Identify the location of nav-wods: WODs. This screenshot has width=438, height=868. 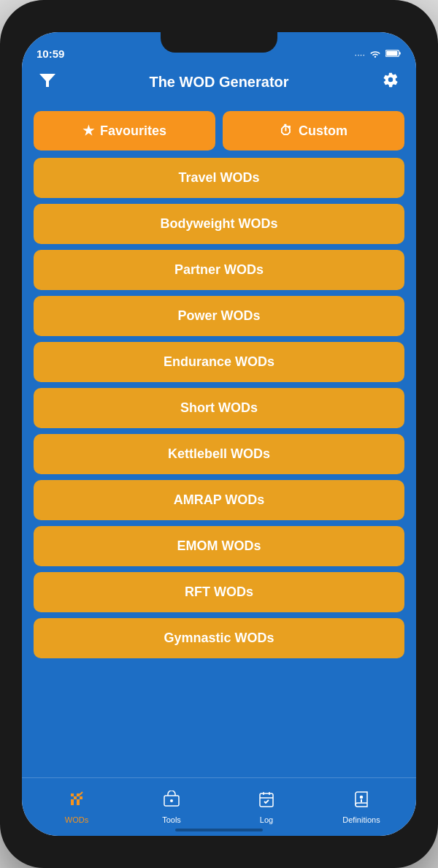
(77, 807).